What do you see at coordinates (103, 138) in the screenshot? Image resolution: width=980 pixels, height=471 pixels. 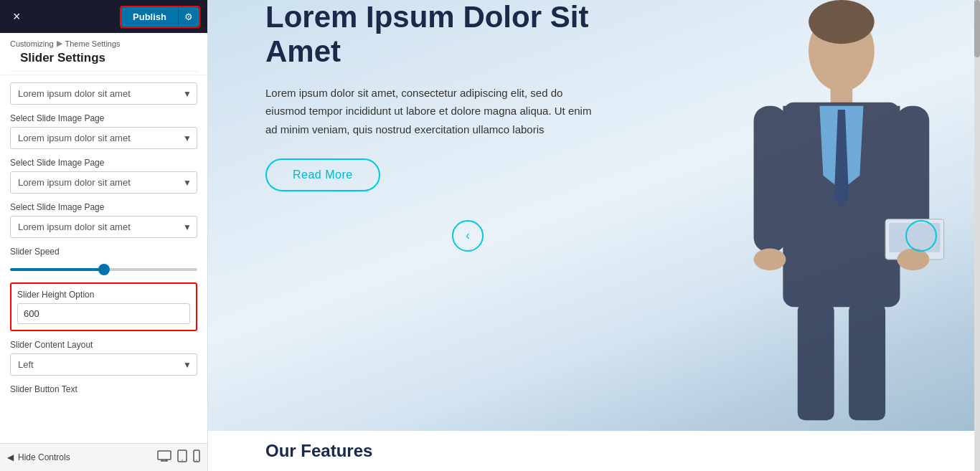 I see `select-wrapper-2: Lorem ipsum dolor sit amet ▼` at bounding box center [103, 138].